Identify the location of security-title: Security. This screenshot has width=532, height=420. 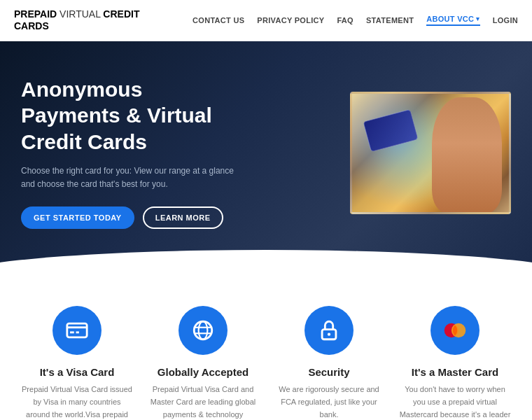
(329, 372).